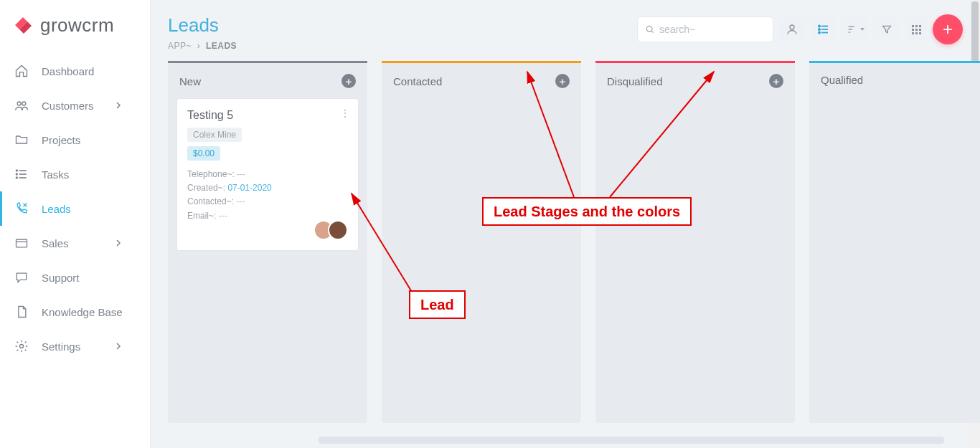 Image resolution: width=980 pixels, height=448 pixels. What do you see at coordinates (75, 105) in the screenshot?
I see `sidebar-item-customers: Customers` at bounding box center [75, 105].